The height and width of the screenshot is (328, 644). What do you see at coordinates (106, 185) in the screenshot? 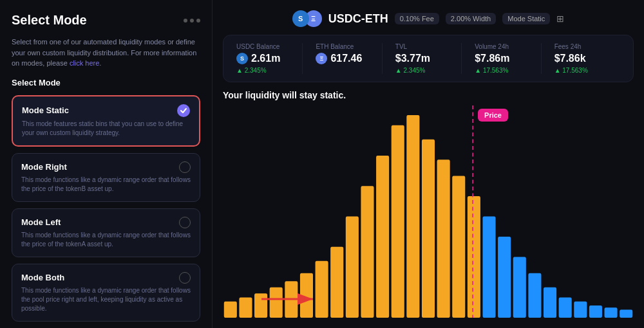
I see `mode-right-desc: This mode functions like a dynamic range…` at bounding box center [106, 185].